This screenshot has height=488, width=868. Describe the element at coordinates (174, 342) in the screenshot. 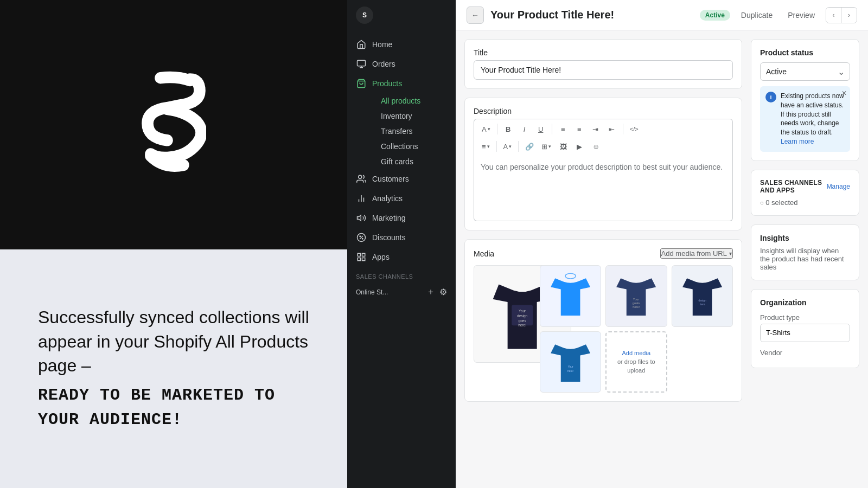

I see `promo-body-text: Successfully synced collections will app…` at that location.